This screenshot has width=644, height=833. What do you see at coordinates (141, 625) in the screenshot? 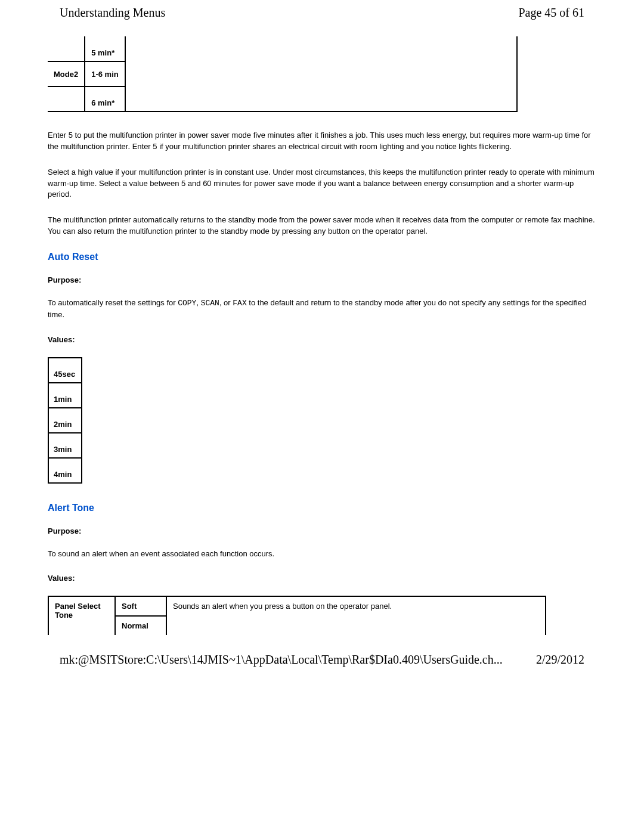
I see `table-cell: Normal` at bounding box center [141, 625].